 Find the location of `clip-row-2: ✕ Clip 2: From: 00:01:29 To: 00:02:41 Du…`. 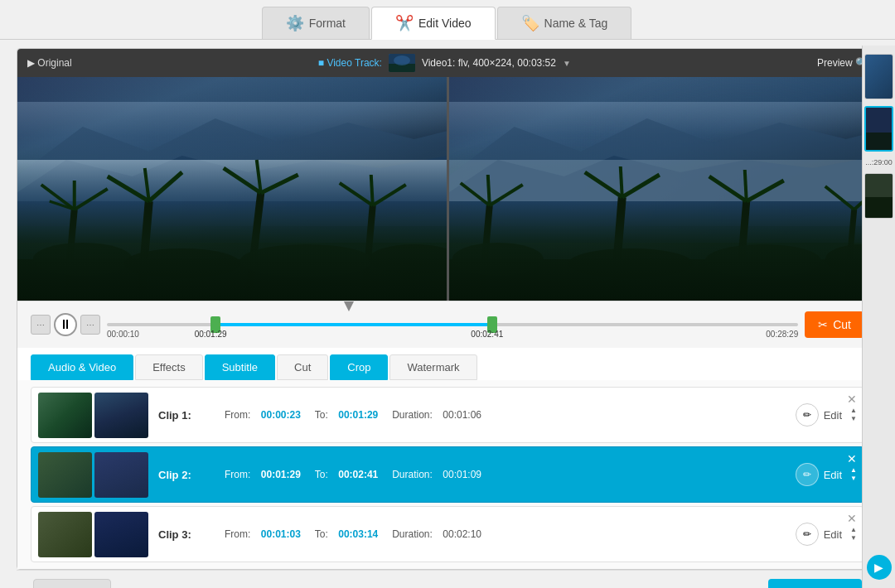

clip-row-2: ✕ Clip 2: From: 00:01:29 To: 00:02:41 Du… is located at coordinates (448, 475).